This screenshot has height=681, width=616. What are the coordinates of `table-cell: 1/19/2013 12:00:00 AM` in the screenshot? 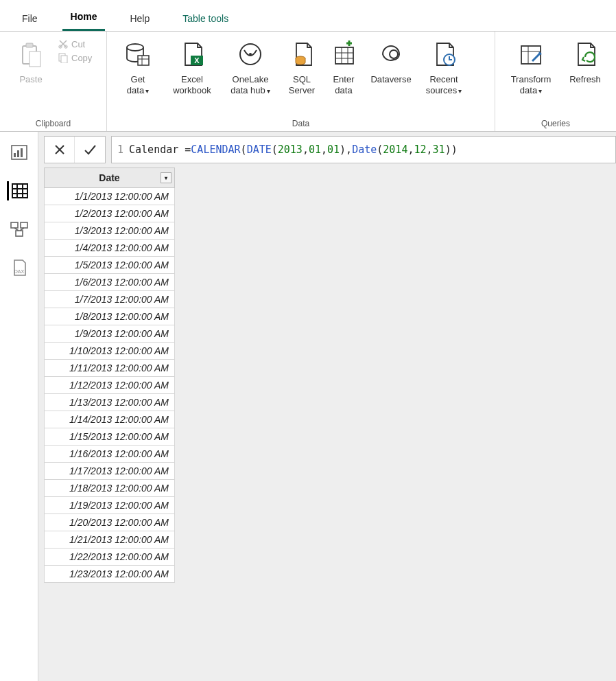 It's located at (110, 505).